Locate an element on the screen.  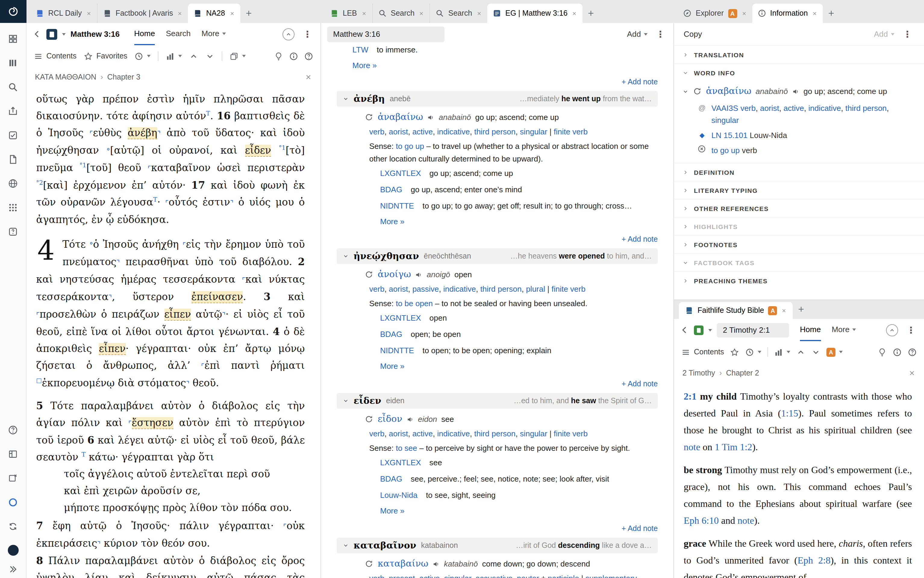
word-section-header: ἠνεῴχθησαν ēneōchthēsan …he heavens were… is located at coordinates (497, 256).